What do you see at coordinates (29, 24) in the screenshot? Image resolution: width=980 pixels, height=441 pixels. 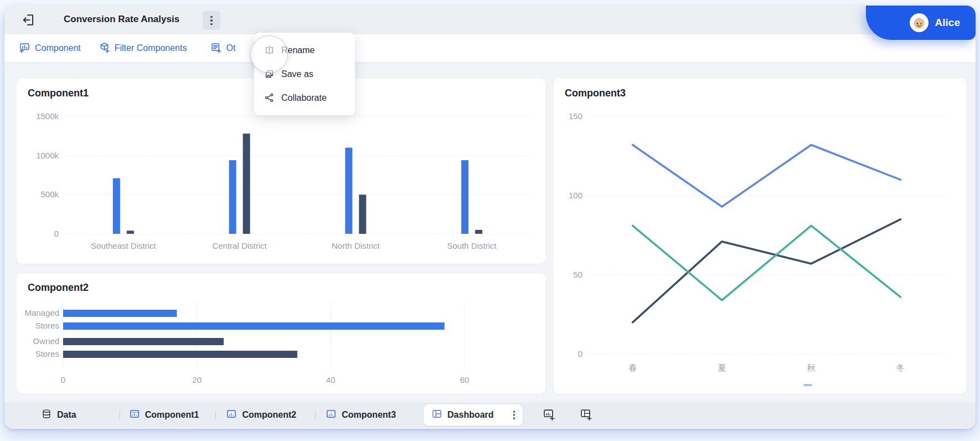 I see `back-exit-icon` at bounding box center [29, 24].